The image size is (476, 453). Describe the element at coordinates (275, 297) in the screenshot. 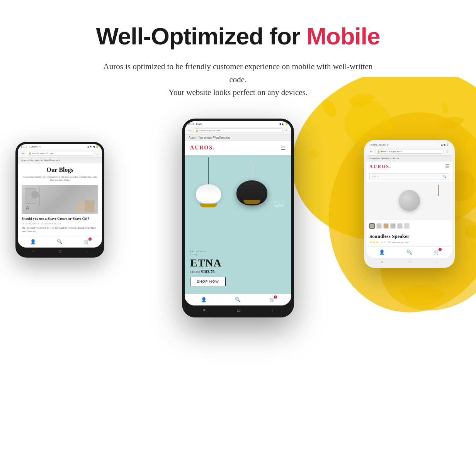

I see `cart-badge-center: 0` at that location.